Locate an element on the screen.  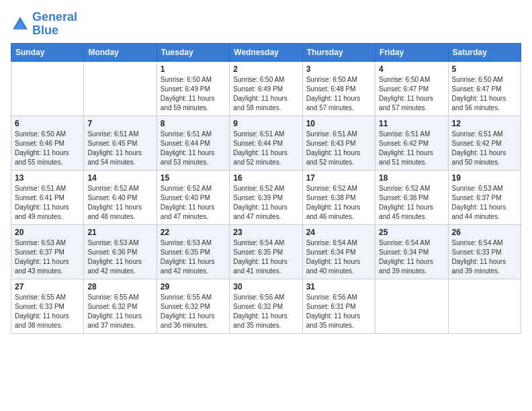
weekday-header: Monday is located at coordinates (120, 52).